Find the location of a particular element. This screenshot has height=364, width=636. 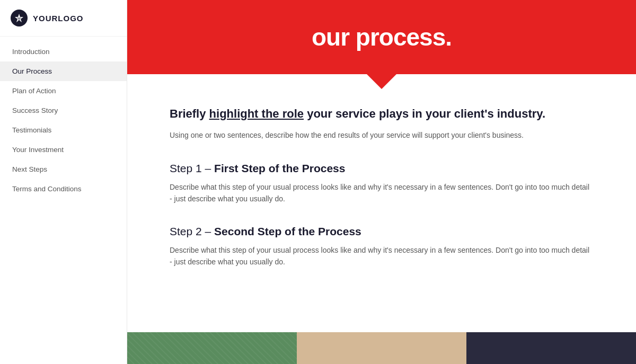

step1-section: Step 1 – First Step of the Process Descr… is located at coordinates (382, 183).